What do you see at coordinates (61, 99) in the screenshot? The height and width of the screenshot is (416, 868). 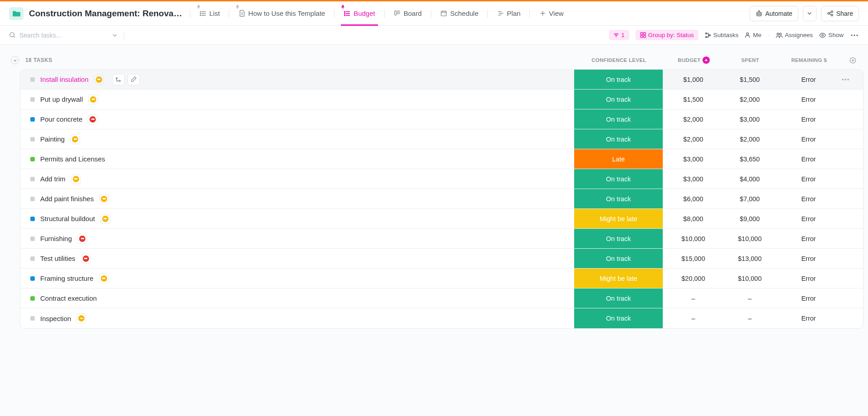 I see `task-name: Put up drywall` at bounding box center [61, 99].